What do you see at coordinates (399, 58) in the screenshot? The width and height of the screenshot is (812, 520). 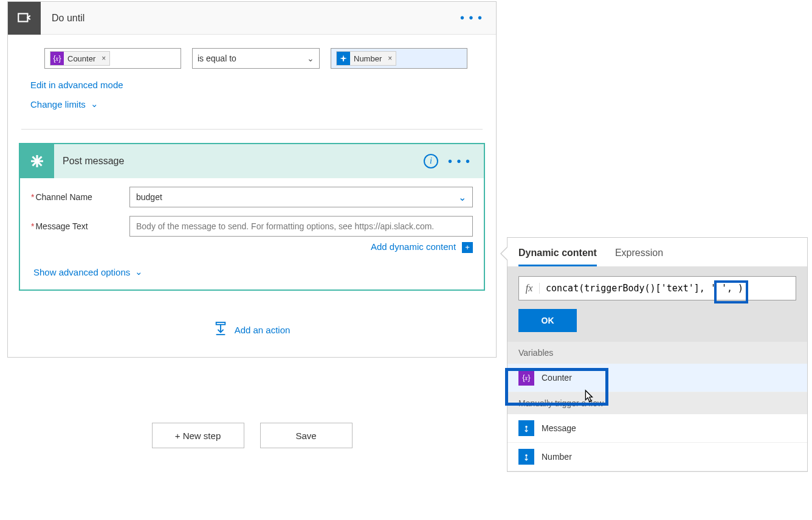 I see `condition-right-operand: Number ×` at bounding box center [399, 58].